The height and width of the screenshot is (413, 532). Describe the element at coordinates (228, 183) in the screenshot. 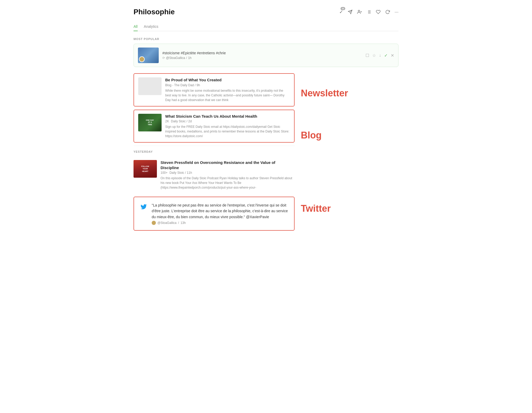

I see `podcast-description: On this episode of the Daily Stoic Podca…` at that location.